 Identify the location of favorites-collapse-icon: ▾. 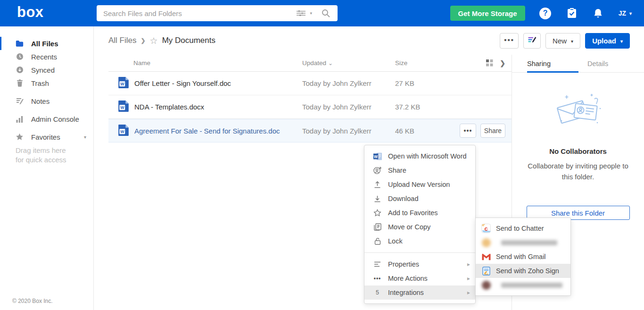
(85, 137).